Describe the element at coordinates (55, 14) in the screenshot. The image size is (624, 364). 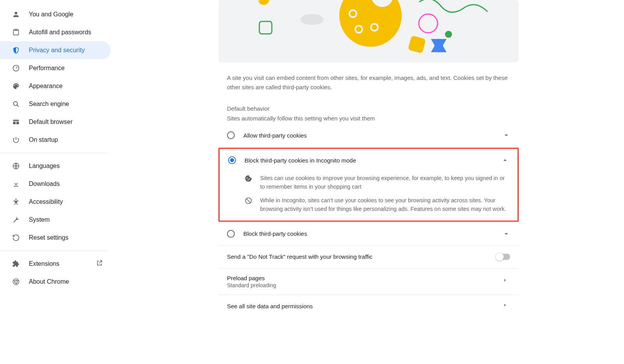
I see `sidebar-item-you-and-google: You and Google` at that location.